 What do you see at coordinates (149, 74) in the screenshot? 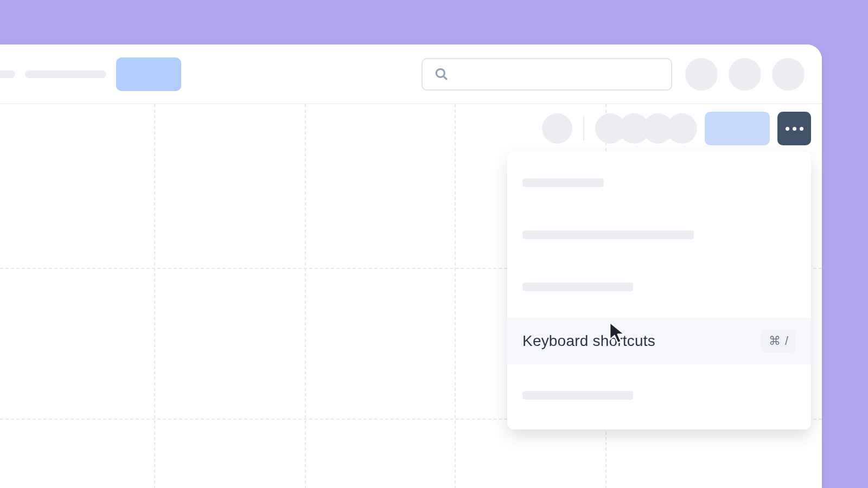
I see `nav-tab-active` at bounding box center [149, 74].